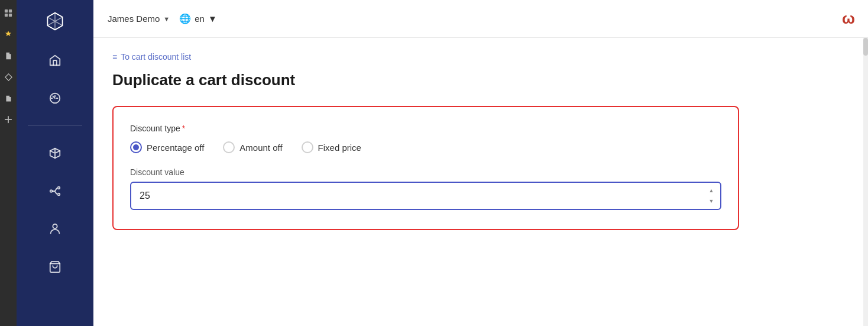  What do you see at coordinates (426, 172) in the screenshot?
I see `discount-value-label: Discount value` at bounding box center [426, 172].